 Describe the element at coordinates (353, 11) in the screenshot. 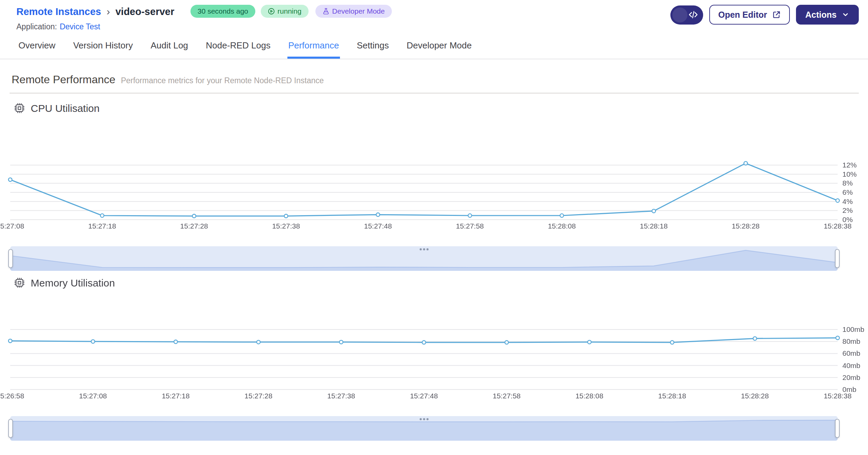

I see `developer-mode-badge: Developer Mode` at that location.